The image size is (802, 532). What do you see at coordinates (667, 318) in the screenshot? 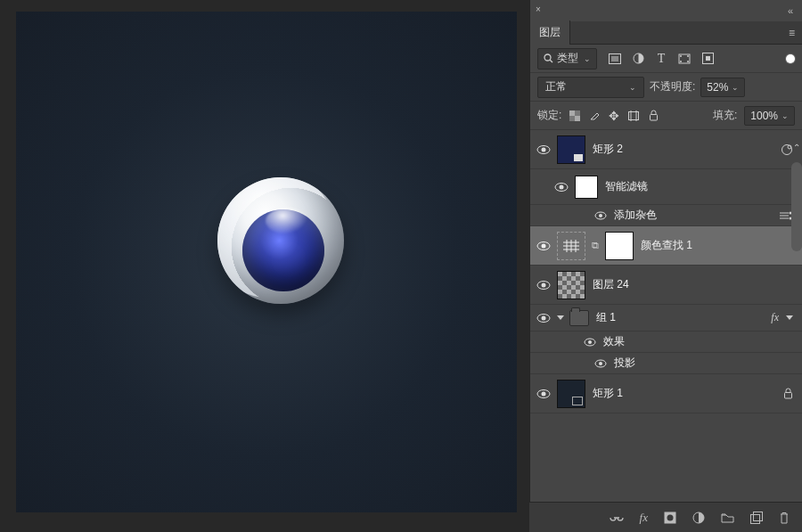
I see `layer-group1: 组 1 fx` at bounding box center [667, 318].